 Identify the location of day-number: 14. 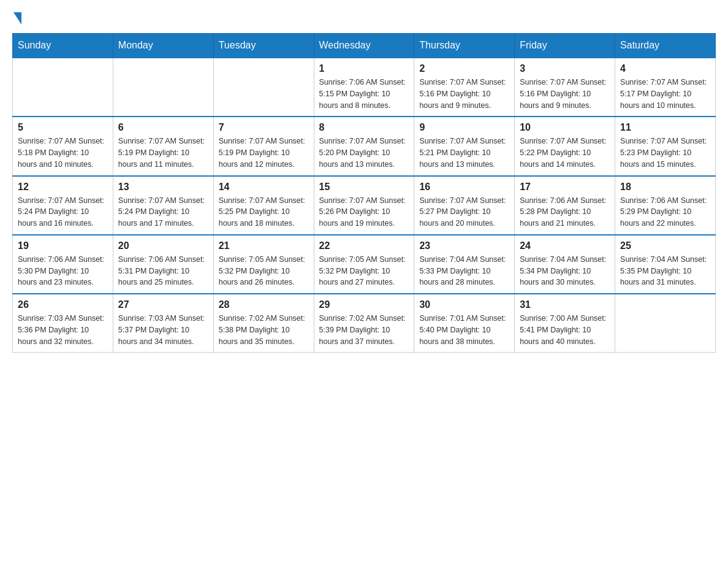
(264, 187).